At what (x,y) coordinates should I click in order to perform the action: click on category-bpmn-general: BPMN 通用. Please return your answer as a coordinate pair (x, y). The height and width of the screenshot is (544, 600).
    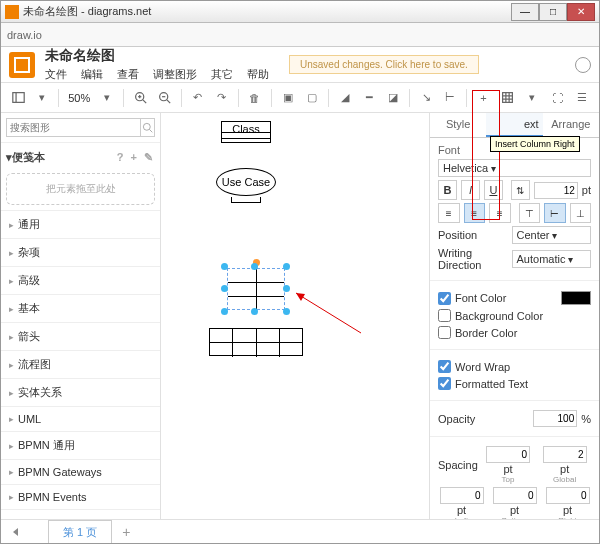
    Looking at the image, I should click on (80, 446).